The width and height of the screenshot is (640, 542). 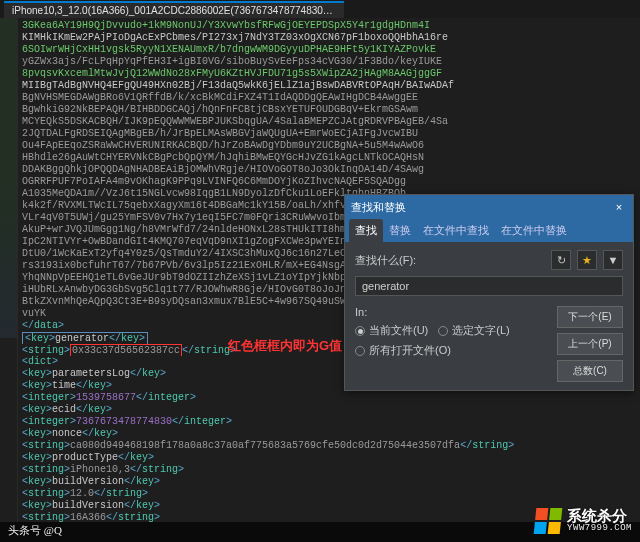 I want to click on dialog-titlebar: 查找和替换 ×, so click(x=489, y=207).